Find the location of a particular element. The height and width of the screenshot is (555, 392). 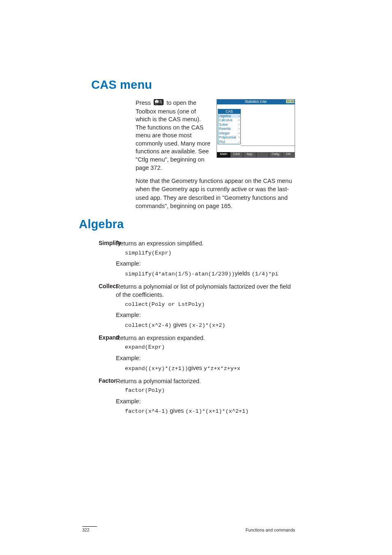

entry-expand: Expand Returns an expression expanded. e… is located at coordinates (207, 354).